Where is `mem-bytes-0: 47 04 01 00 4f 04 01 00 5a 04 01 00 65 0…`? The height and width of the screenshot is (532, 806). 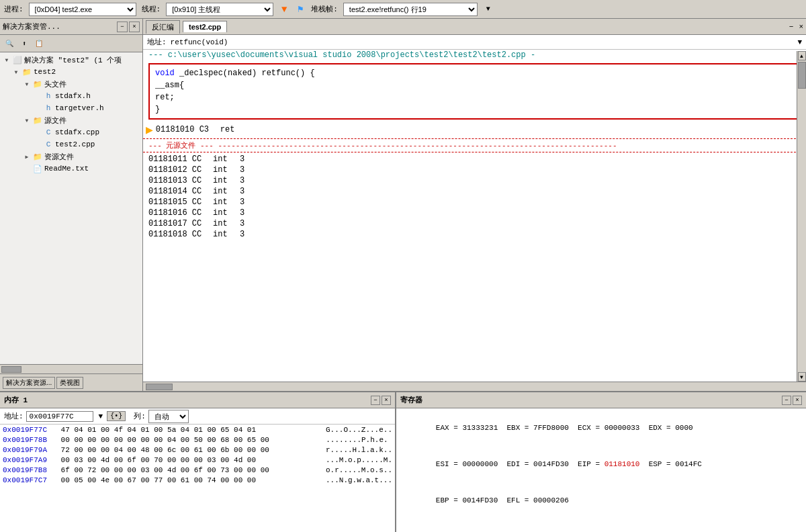 mem-bytes-0: 47 04 01 00 4f 04 01 00 5a 04 01 00 65 0… is located at coordinates (184, 430).